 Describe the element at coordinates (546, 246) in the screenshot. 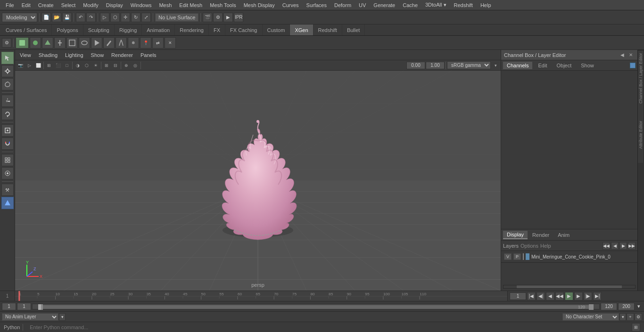

I see `help-label: Help` at that location.